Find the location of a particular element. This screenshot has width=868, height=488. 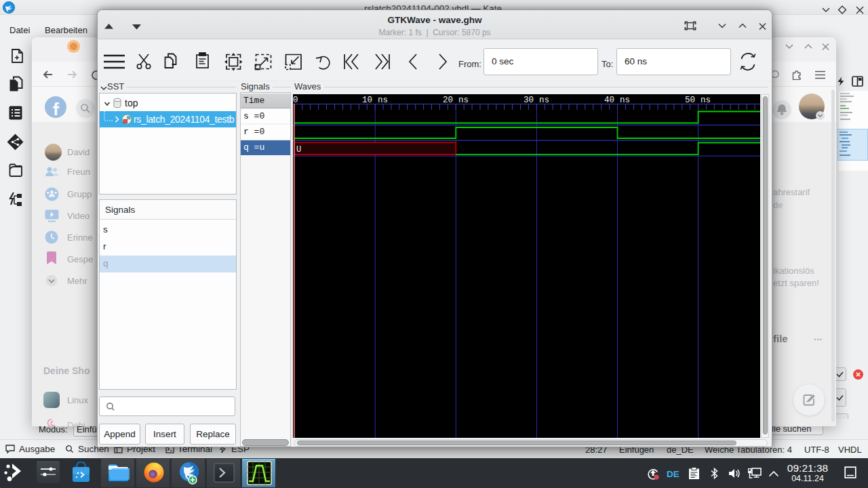

svg-text: 40 is located at coordinates (609, 100).